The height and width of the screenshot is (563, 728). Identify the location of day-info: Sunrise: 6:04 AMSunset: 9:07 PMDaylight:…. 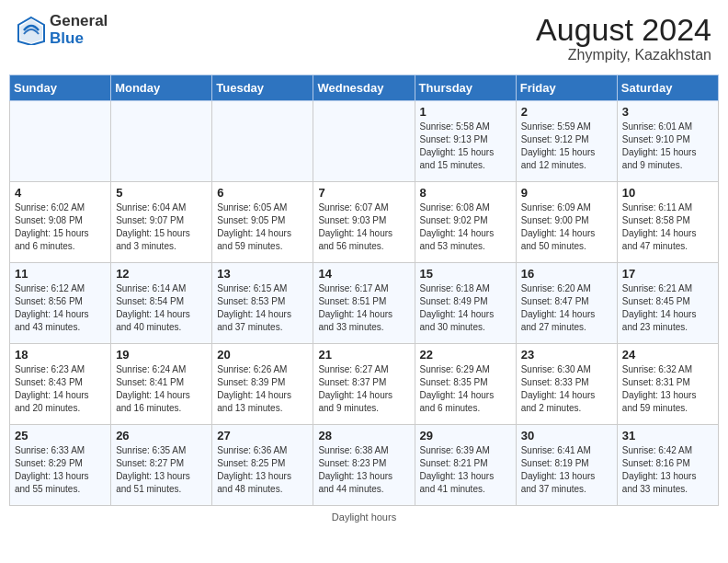
(162, 227).